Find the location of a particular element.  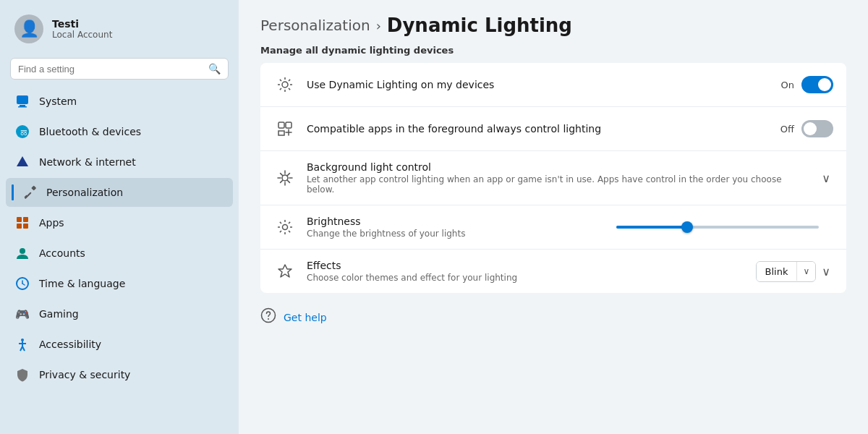

sidebar-item-accessibility: Accessibility is located at coordinates (119, 344).